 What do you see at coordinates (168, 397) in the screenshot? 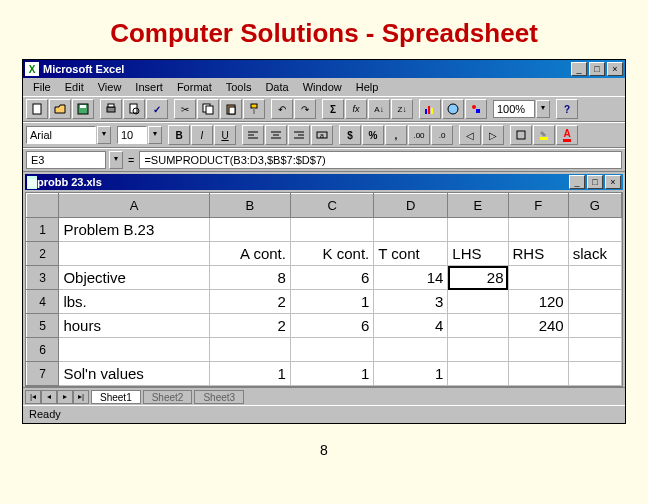
I see `tab-sheet2: Sheet2` at bounding box center [168, 397].